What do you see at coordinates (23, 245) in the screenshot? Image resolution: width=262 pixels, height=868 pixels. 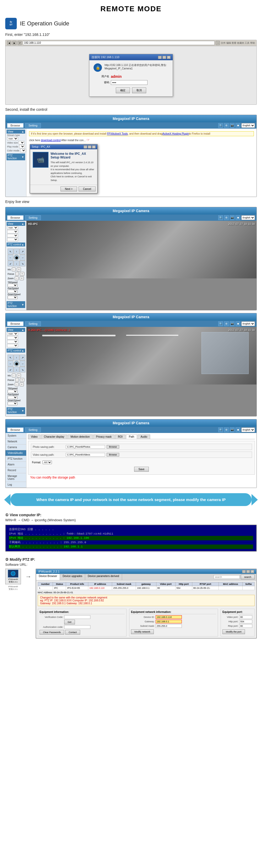 I see `ptz-toggle-l1: ▲` at bounding box center [23, 245].